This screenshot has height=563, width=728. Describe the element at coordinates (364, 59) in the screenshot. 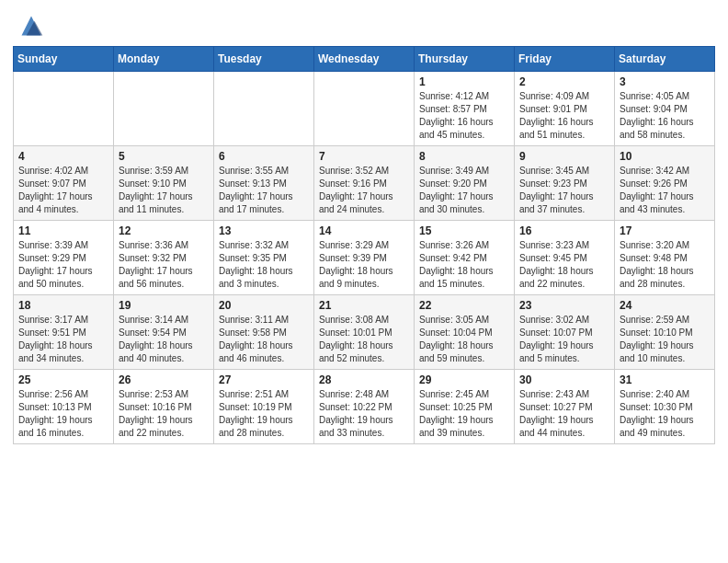

I see `weekday-header-row: SundayMondayTuesdayWednesdayThursdayFrid…` at that location.